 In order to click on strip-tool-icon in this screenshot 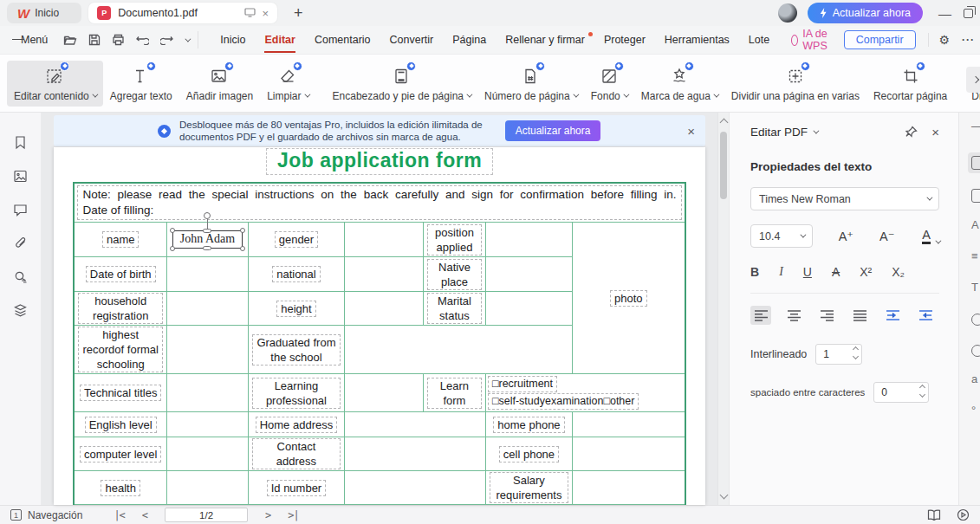, I will do `click(976, 196)`.